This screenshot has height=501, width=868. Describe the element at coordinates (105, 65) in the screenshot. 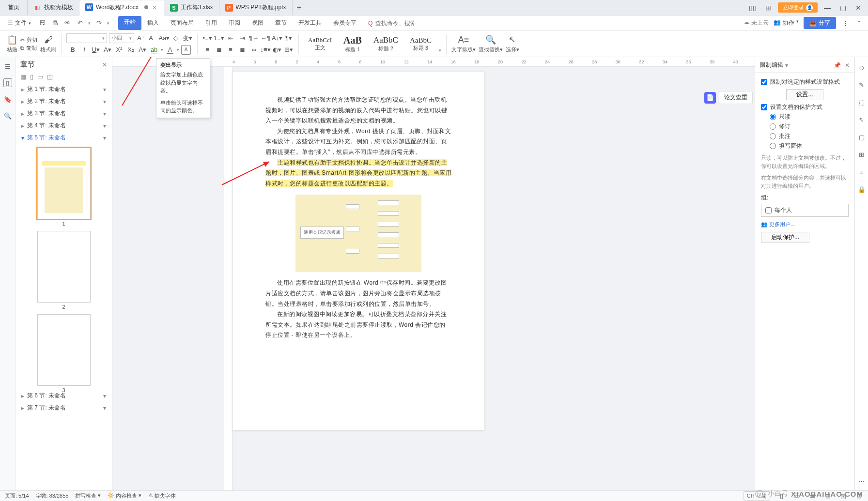

I see `nav-close-icon: ✕` at that location.